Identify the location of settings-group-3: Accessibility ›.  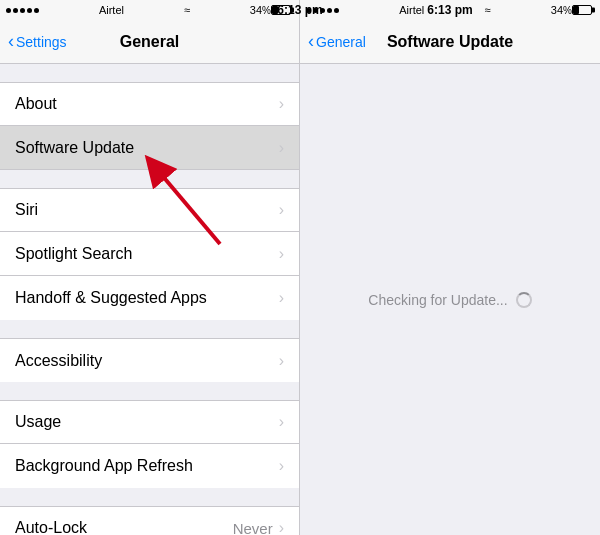
(150, 360).